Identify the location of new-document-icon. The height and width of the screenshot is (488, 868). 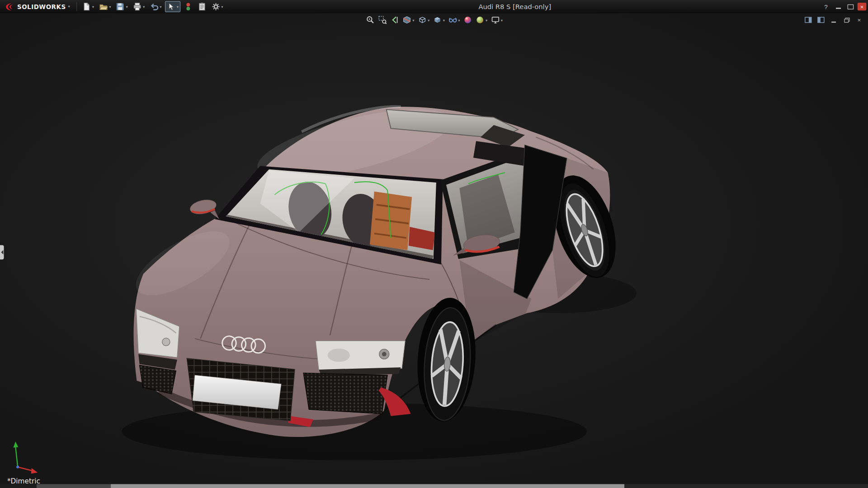
(87, 7).